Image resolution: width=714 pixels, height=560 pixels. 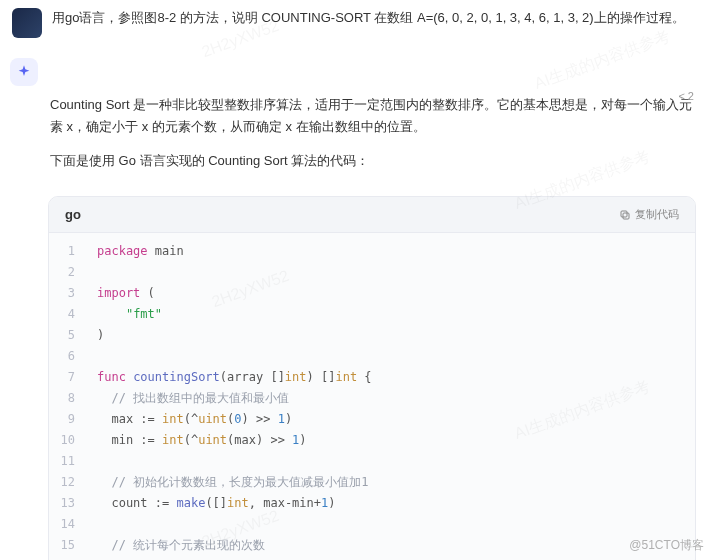 What do you see at coordinates (73, 214) in the screenshot?
I see `code-language-label: go` at bounding box center [73, 214].